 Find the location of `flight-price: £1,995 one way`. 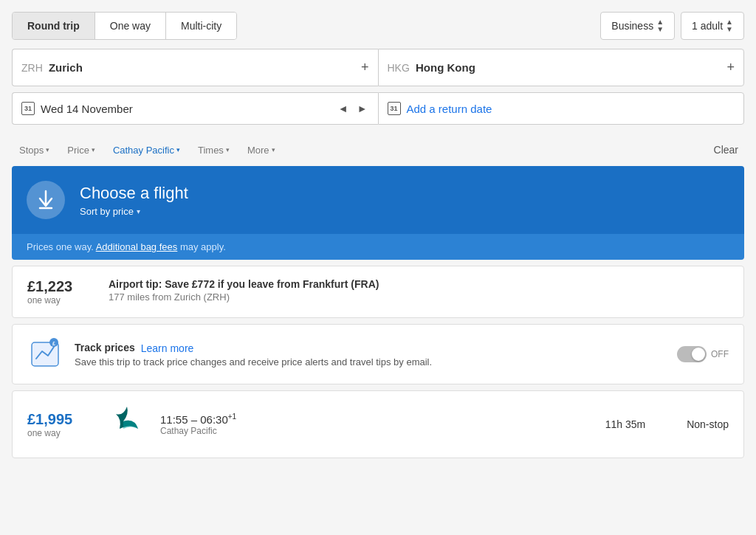

flight-price: £1,995 one way is located at coordinates (61, 425).